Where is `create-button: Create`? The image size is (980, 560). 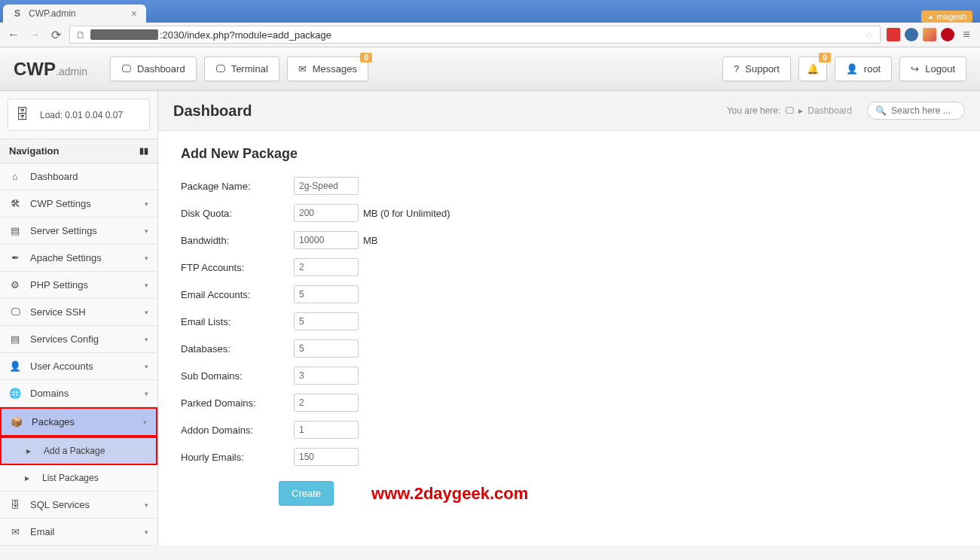 create-button: Create is located at coordinates (306, 494).